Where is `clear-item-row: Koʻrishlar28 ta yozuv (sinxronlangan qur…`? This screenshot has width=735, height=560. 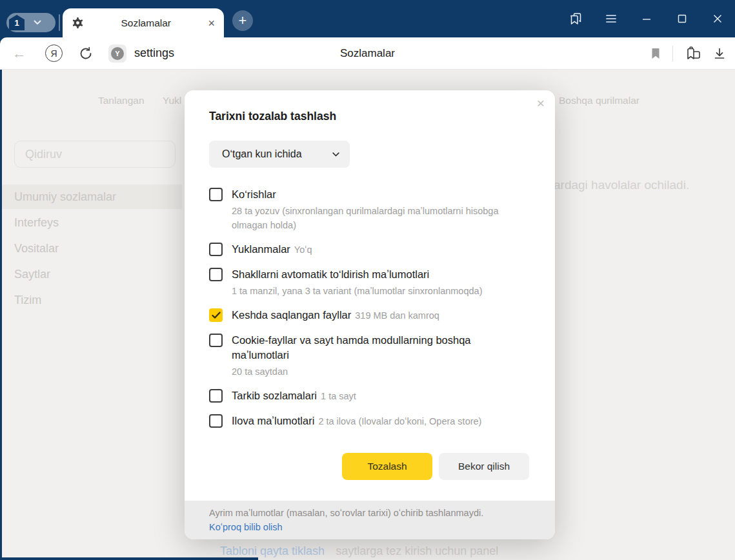 clear-item-row: Koʻrishlar28 ta yozuv (sinxronlangan qur… is located at coordinates (370, 210).